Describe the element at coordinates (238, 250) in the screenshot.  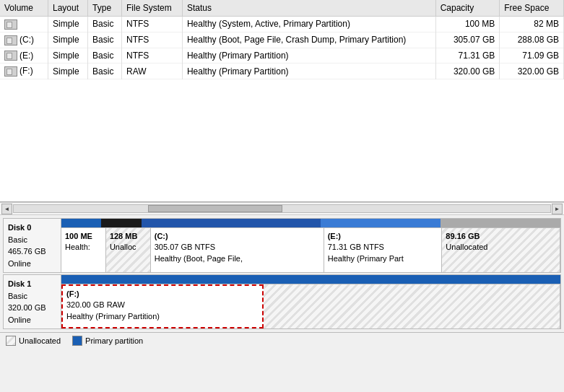
I see `partition-block: (C:)305.07 GB NTFSHealthy (Boot, Page Fi…` at that location.